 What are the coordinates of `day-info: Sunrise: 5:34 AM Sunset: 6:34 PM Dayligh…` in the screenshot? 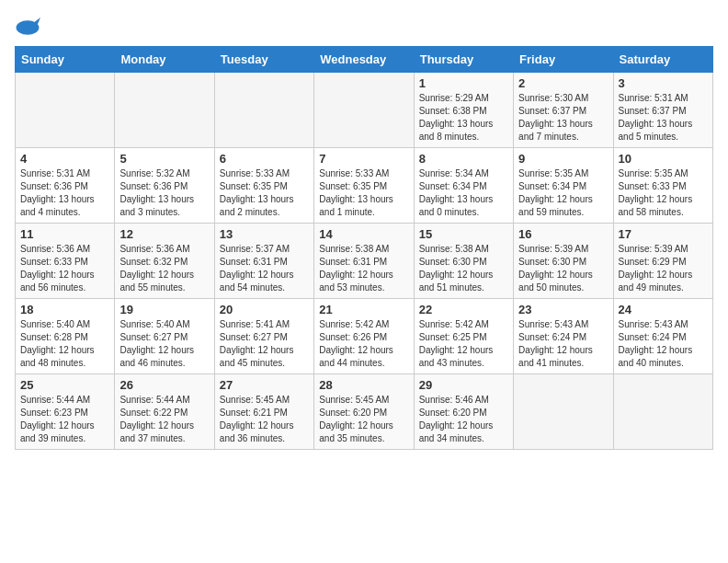 It's located at (463, 193).